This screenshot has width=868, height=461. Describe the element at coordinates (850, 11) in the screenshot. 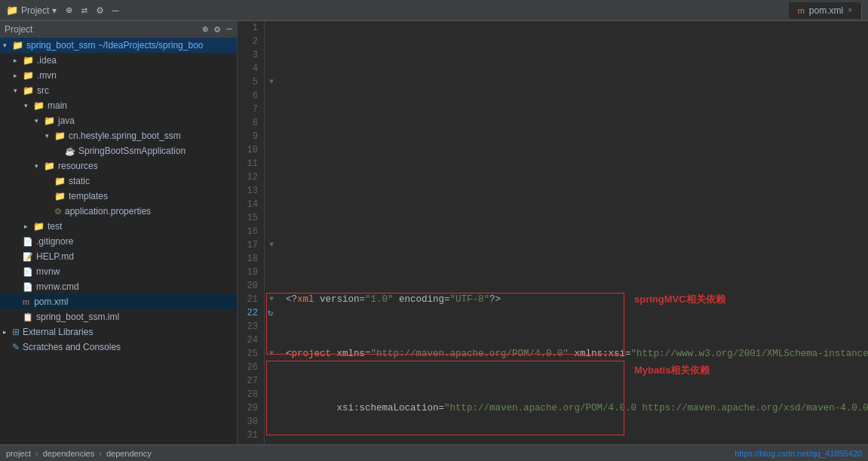

I see `tab-close-button: ×` at that location.